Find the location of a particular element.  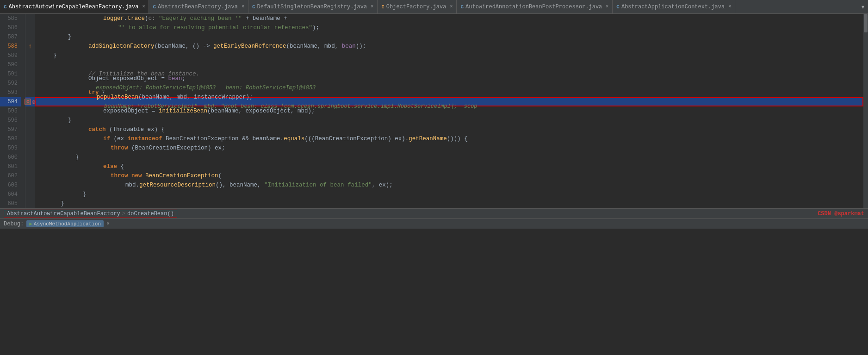

line-num-598: 598 is located at coordinates (11, 139).